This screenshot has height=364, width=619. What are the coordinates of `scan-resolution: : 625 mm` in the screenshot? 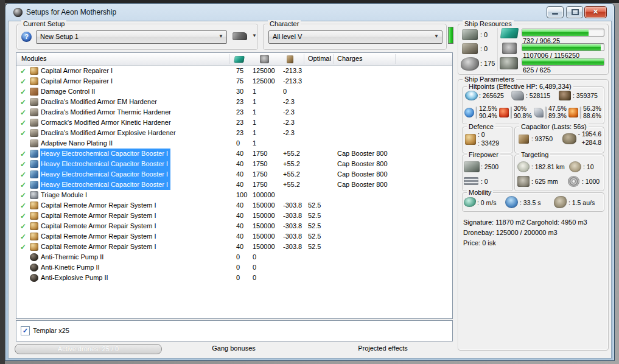 It's located at (545, 181).